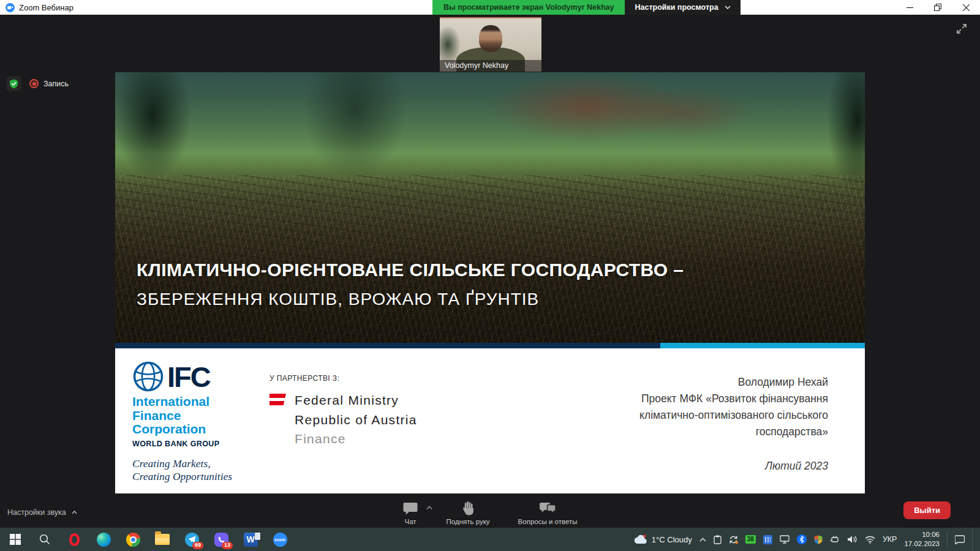 The width and height of the screenshot is (980, 551). What do you see at coordinates (853, 539) in the screenshot?
I see `volume-tray-icon` at bounding box center [853, 539].